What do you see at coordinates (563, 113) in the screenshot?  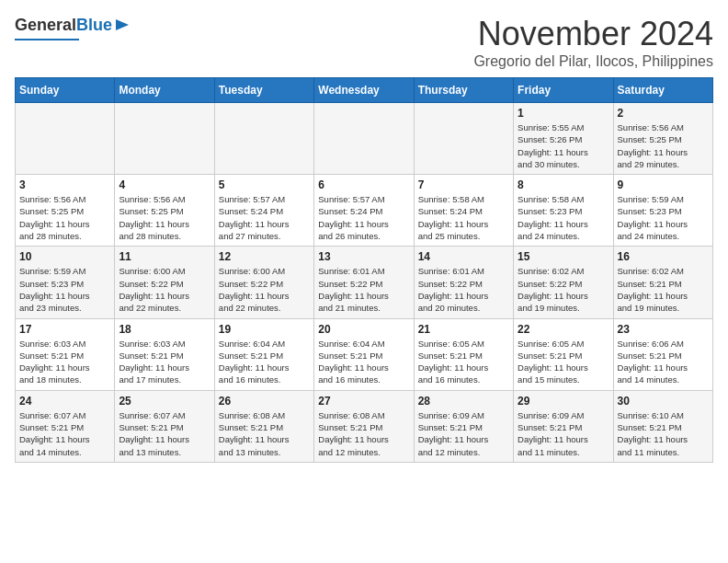 I see `day-number: 1` at bounding box center [563, 113].